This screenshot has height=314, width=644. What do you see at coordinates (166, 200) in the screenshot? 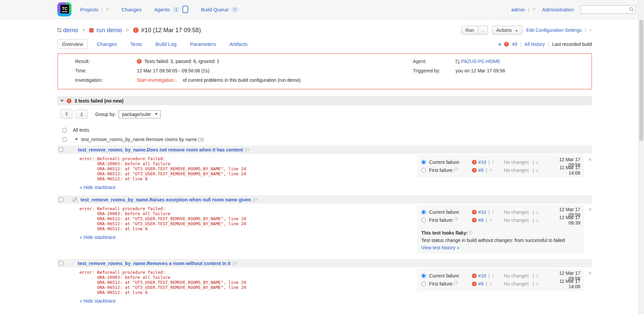
I see `test-name-link: test_remove_rooms_by_name.Raises excepti…` at bounding box center [166, 200].